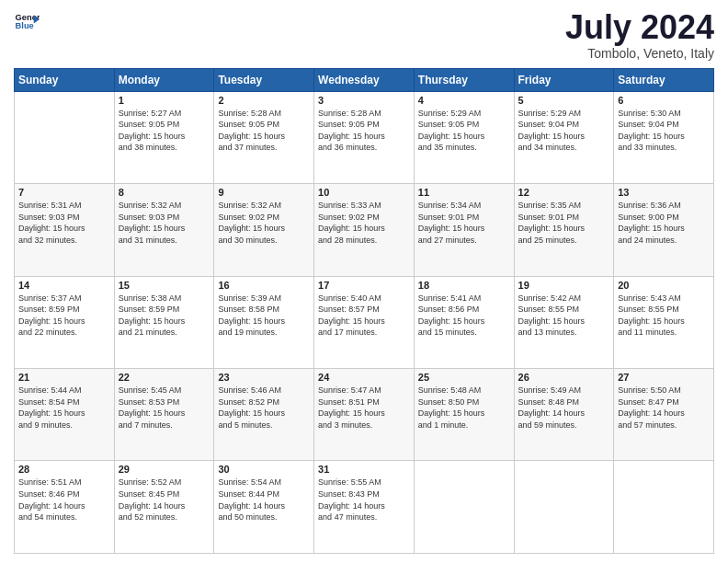 Image resolution: width=728 pixels, height=563 pixels. What do you see at coordinates (364, 35) in the screenshot?
I see `header: General Blue July 2024 Tombolo, Veneto, …` at bounding box center [364, 35].